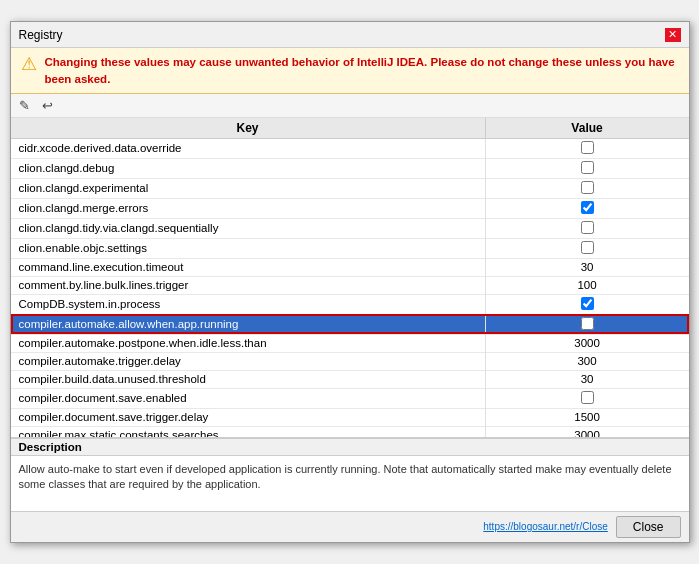 The height and width of the screenshot is (564, 699). I want to click on key-cell: CompDB.system.in.process, so click(248, 304).